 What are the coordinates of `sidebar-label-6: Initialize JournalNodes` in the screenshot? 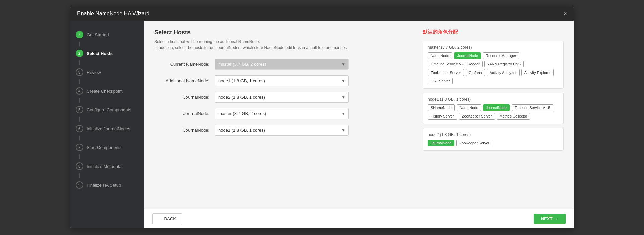 It's located at (109, 129).